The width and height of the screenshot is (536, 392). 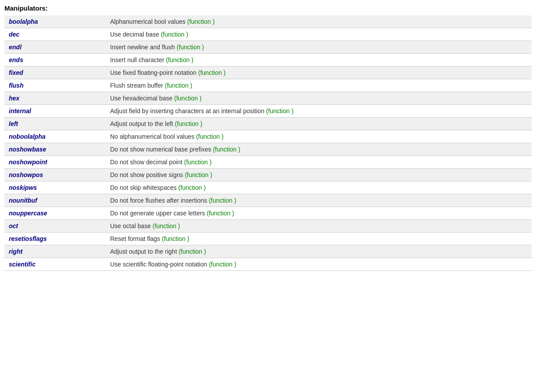 What do you see at coordinates (319, 175) in the screenshot?
I see `manipulator-description: Do not show positive signs (function )` at bounding box center [319, 175].